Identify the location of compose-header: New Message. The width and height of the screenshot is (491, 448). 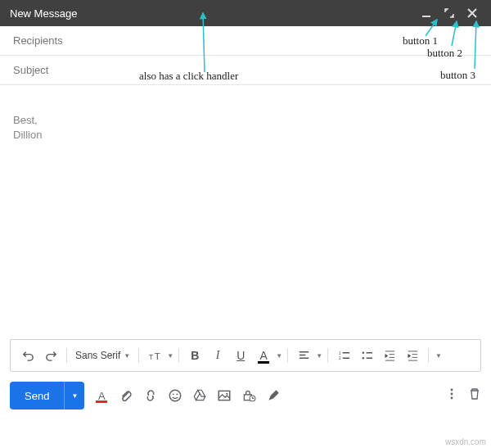
(246, 13).